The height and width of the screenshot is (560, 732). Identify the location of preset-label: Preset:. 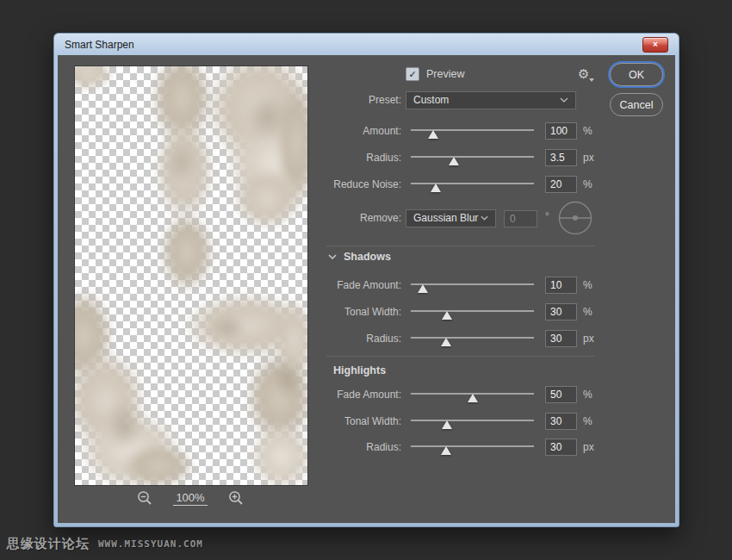
(365, 100).